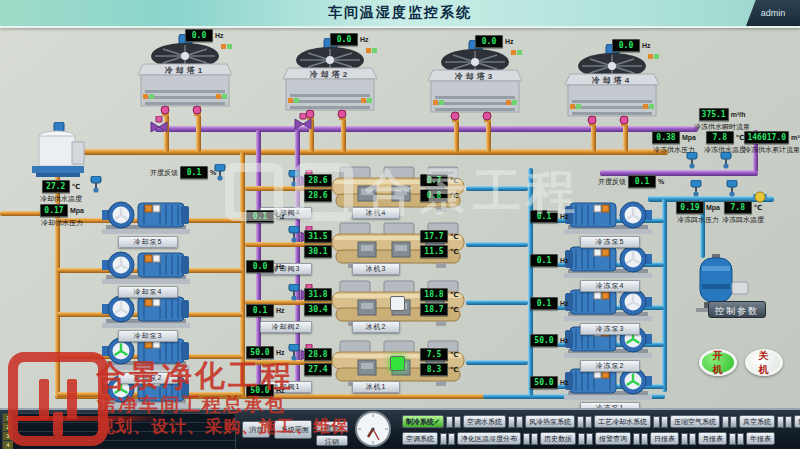 This screenshot has height=449, width=800. Describe the element at coordinates (712, 438) in the screenshot. I see `nav-button: 月报表` at that location.